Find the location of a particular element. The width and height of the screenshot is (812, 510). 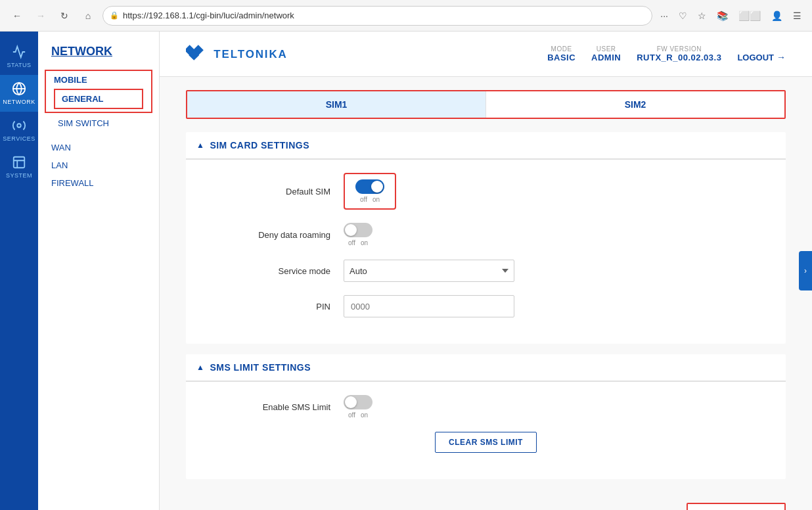

clear-sms-row: CLEAR SMS LIMIT is located at coordinates (486, 442).